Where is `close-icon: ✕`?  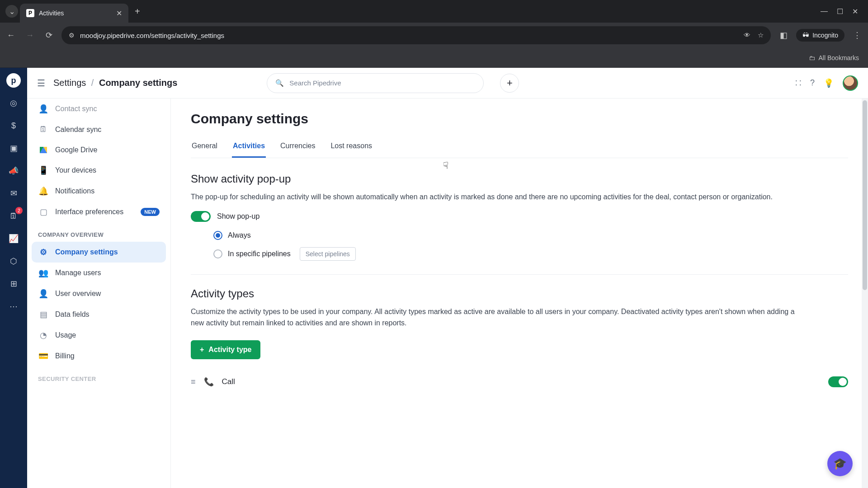
close-icon: ✕ is located at coordinates (119, 14).